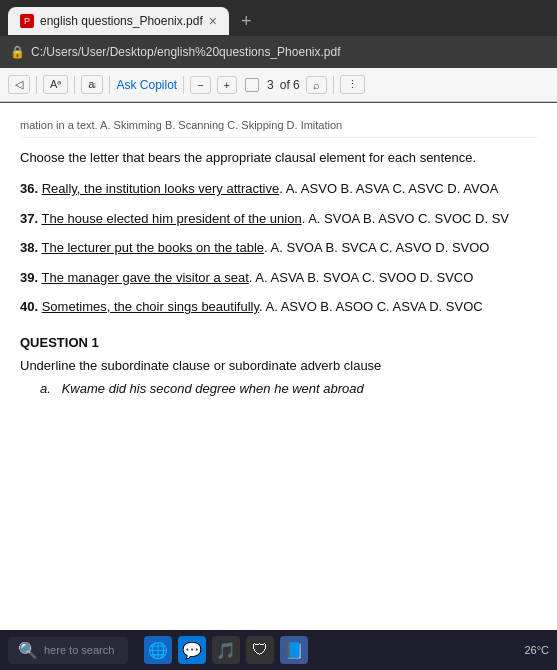 Image resolution: width=557 pixels, height=670 pixels. I want to click on q36-underline-text: Really, the institution looks very attra…, so click(160, 188).